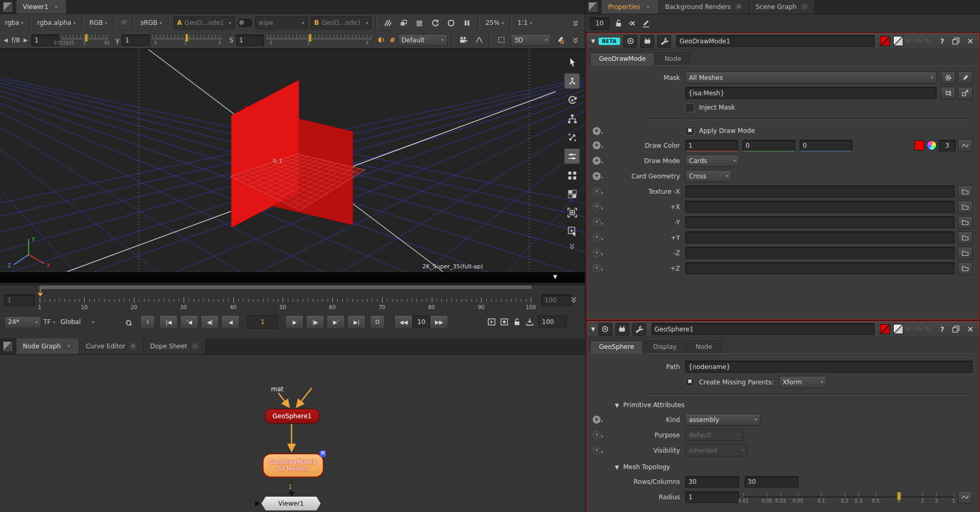  I want to click on set-out-button: O, so click(377, 322).